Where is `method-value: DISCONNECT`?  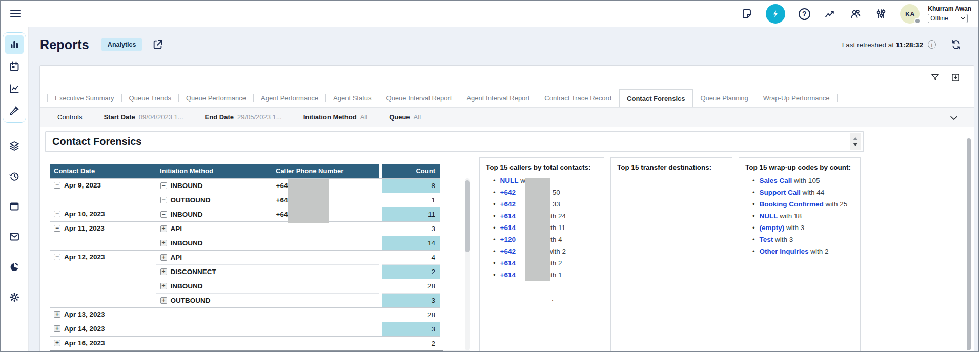
method-value: DISCONNECT is located at coordinates (194, 272).